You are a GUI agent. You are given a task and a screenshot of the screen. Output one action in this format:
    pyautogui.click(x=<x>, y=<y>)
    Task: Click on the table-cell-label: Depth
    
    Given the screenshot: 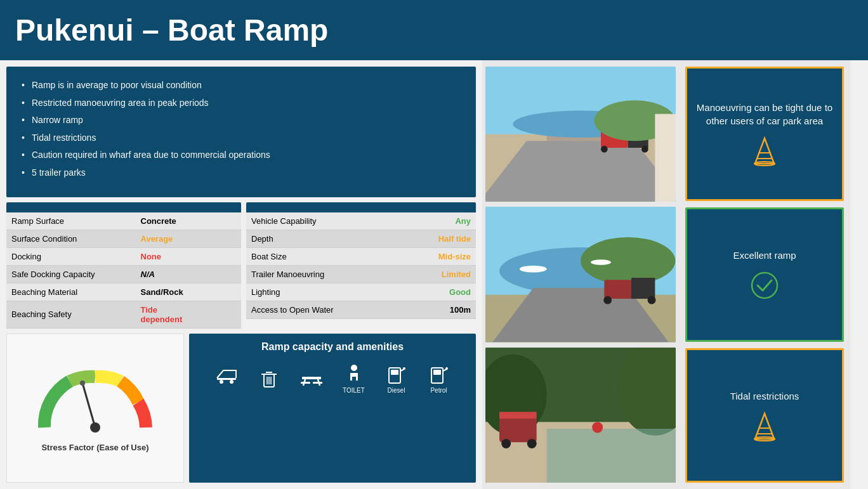 What is the action you would take?
    pyautogui.click(x=325, y=238)
    